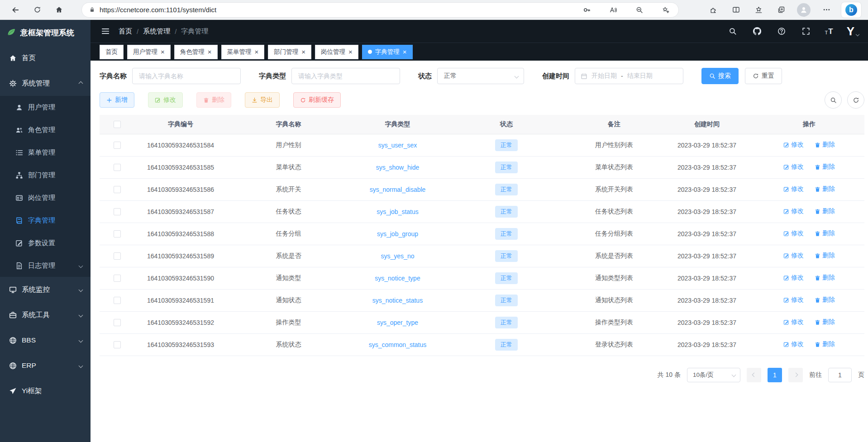 This screenshot has height=442, width=868. I want to click on goto-page-input, so click(840, 375).